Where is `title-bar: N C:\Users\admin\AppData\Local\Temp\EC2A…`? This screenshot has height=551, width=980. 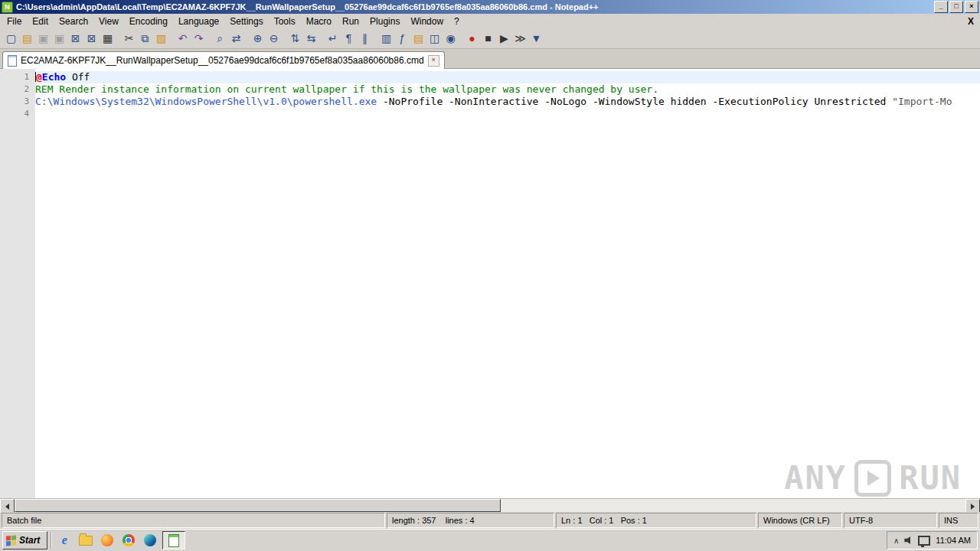
title-bar: N C:\Users\admin\AppData\Local\Temp\EC2A… is located at coordinates (490, 7).